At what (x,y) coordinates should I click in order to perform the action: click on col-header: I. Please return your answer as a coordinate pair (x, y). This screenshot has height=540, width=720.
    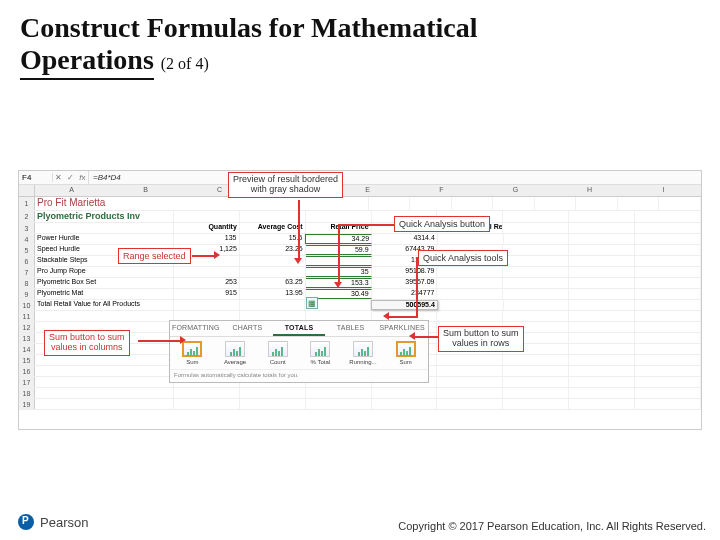
    Looking at the image, I should click on (664, 190).